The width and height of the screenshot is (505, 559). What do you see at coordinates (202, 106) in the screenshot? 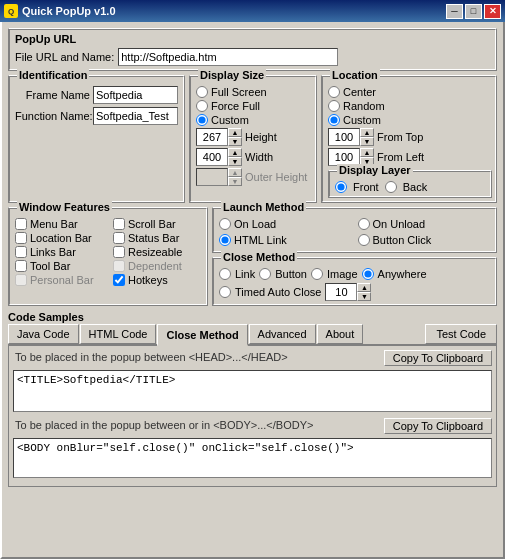
I see `force-full-radio` at bounding box center [202, 106].